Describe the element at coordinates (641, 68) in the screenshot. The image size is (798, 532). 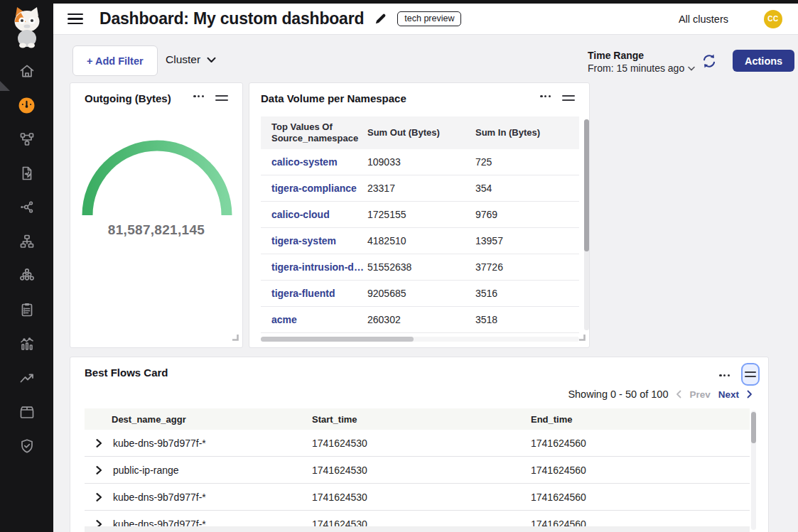
I see `time-range-value: From: 15 minutes ago` at that location.